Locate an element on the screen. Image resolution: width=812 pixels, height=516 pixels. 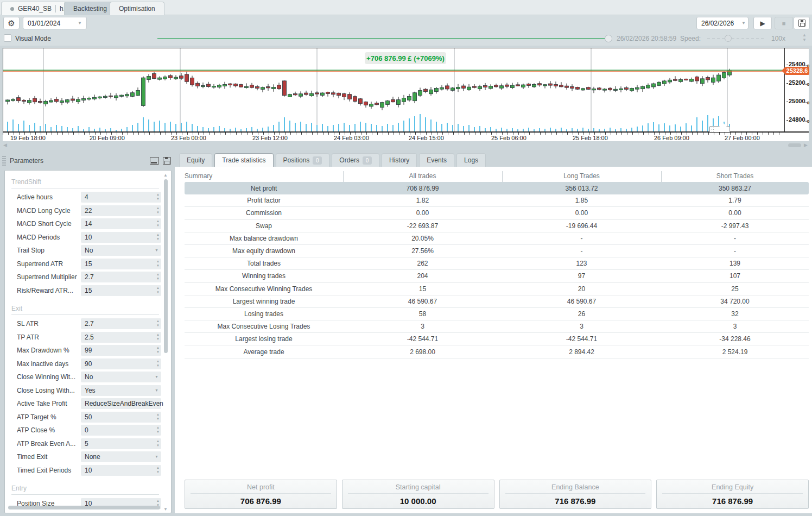
table-row: Max balance drawdown20.05%-- is located at coordinates (497, 239).